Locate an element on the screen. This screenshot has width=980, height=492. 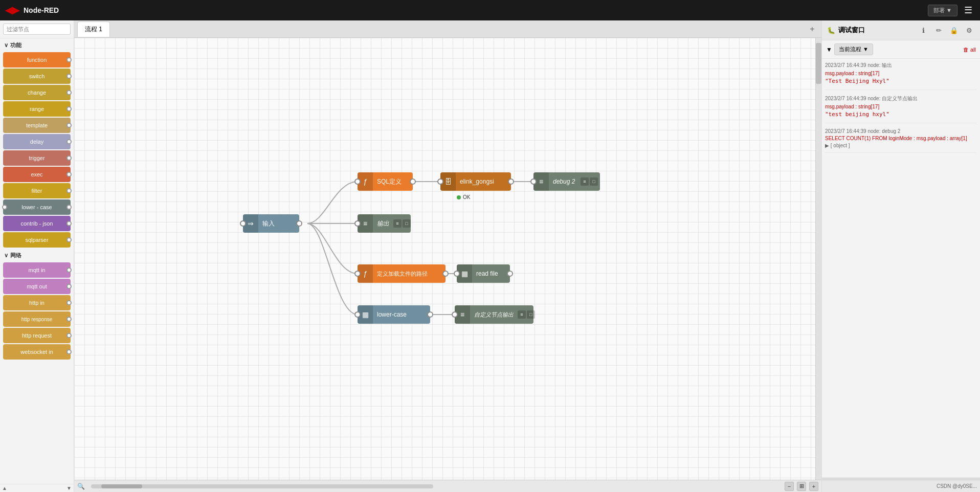
section-wangluo: ∨ 网络 is located at coordinates (37, 255).